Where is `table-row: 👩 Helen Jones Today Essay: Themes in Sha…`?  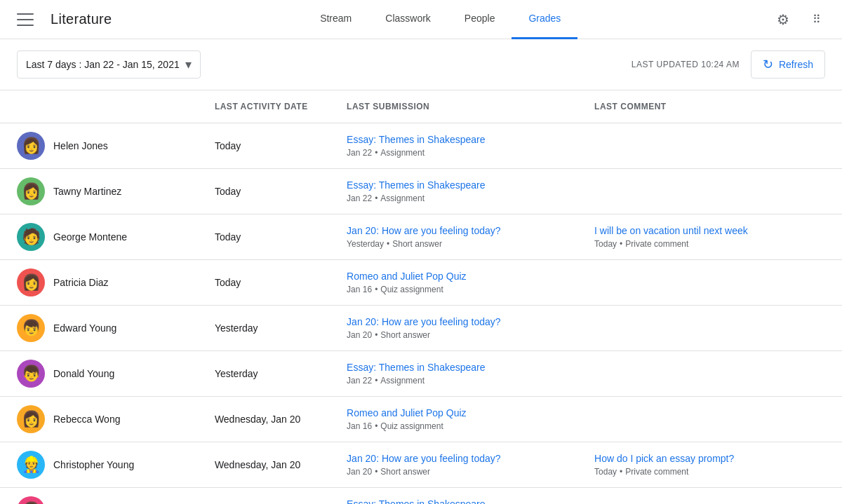 table-row: 👩 Helen Jones Today Essay: Themes in Sha… is located at coordinates (421, 146).